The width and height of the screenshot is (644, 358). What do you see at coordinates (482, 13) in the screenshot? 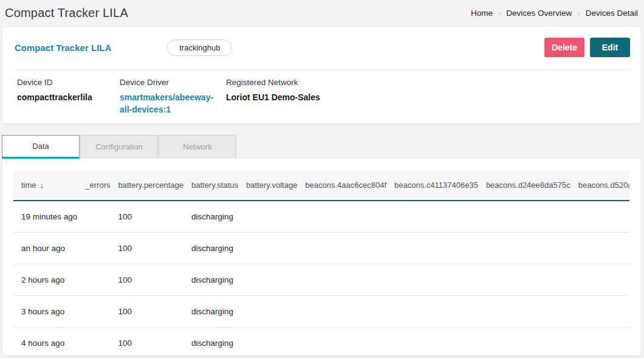
I see `breadcrumb-home: Home` at bounding box center [482, 13].